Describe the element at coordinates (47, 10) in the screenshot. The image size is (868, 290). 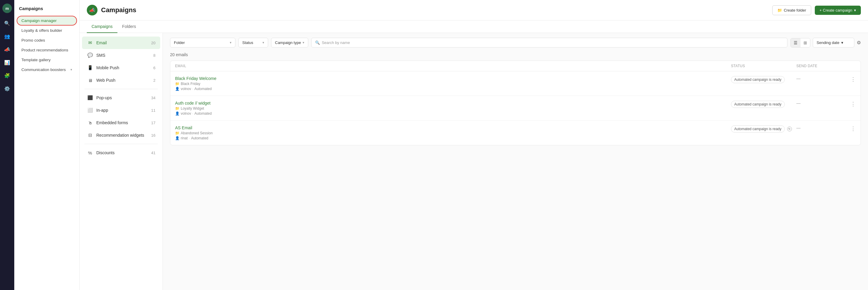
I see `sidebar-title: Campaigns` at that location.